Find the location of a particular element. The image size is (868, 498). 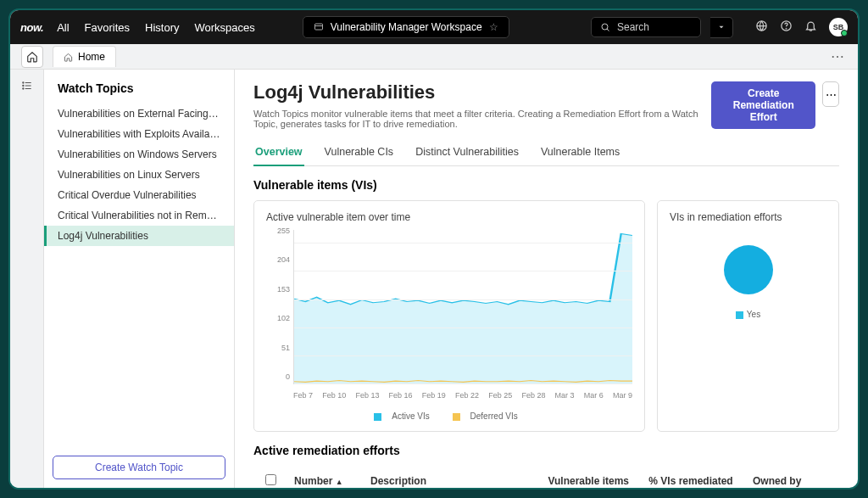

chart-title: Active vulnerable item over time is located at coordinates (449, 217).